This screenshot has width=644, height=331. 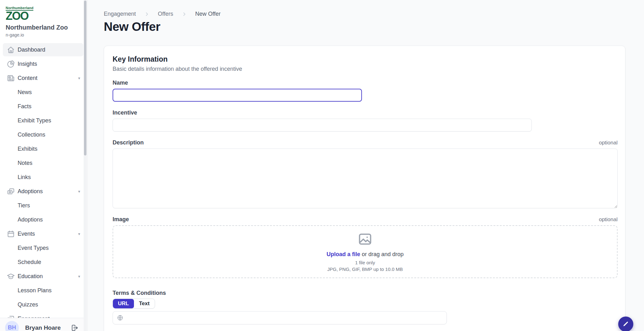 What do you see at coordinates (365, 113) in the screenshot?
I see `incentive-label-row: Incentive` at bounding box center [365, 113].